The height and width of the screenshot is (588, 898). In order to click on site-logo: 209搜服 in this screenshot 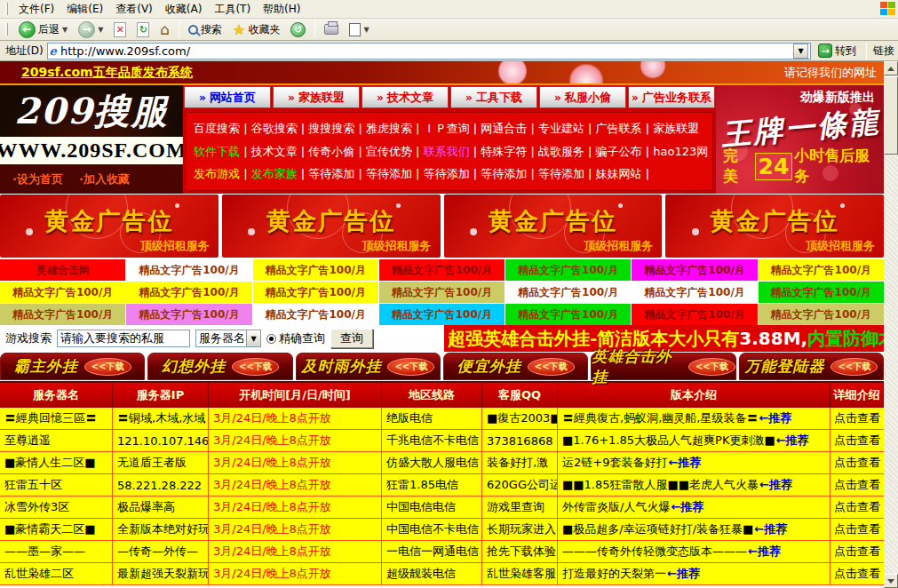, I will do `click(91, 111)`.